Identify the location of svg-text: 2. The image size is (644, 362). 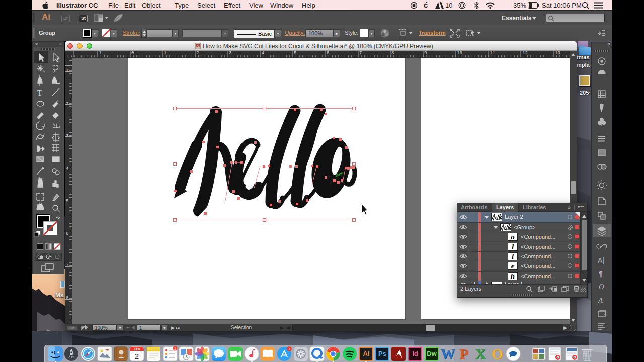
(137, 356).